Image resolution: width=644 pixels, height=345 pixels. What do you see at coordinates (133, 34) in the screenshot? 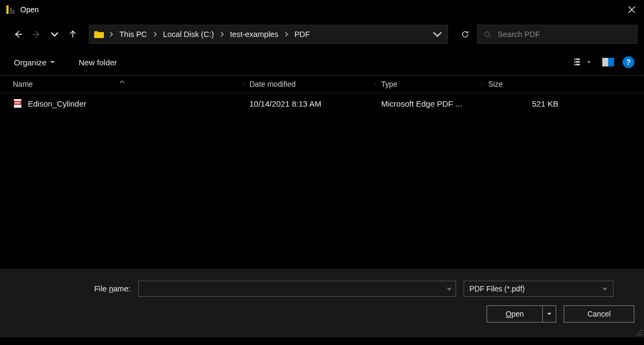
I see `breadcrumb-item: This PC` at bounding box center [133, 34].